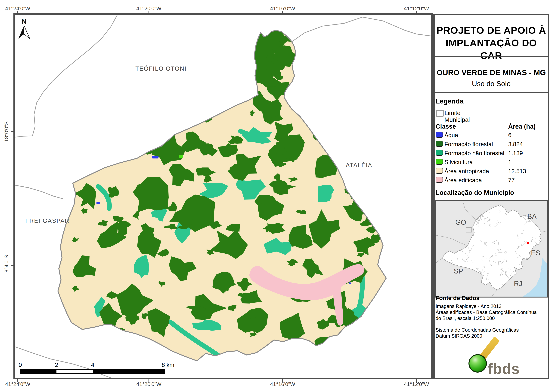  Describe the element at coordinates (463, 180) in the screenshot. I see `class-label: Área edificada` at that location.